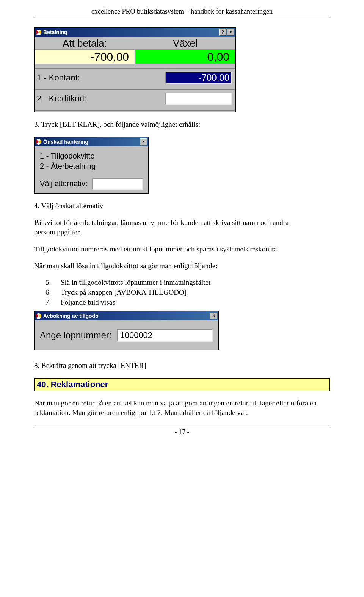 Image resolution: width=364 pixels, height=597 pixels. I want to click on step-8-text: 8. Bekräfta genom att trycka [ENTER], so click(182, 366).